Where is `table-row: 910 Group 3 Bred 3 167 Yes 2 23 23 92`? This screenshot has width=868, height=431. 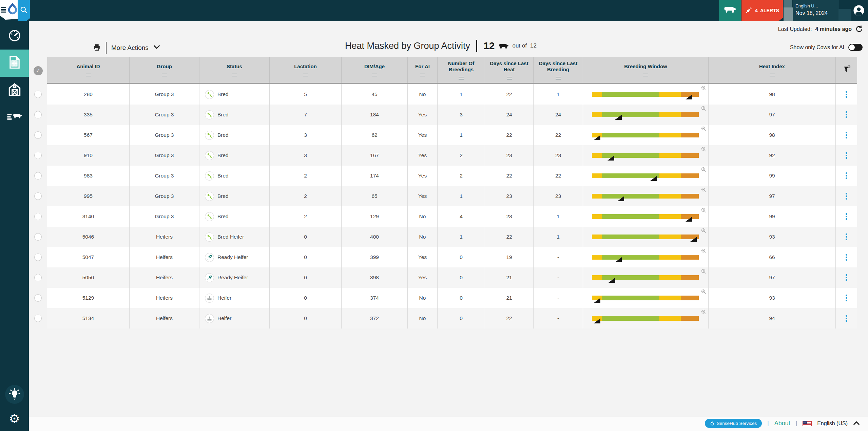 table-row: 910 Group 3 Bred 3 167 Yes 2 23 23 92 is located at coordinates (452, 155).